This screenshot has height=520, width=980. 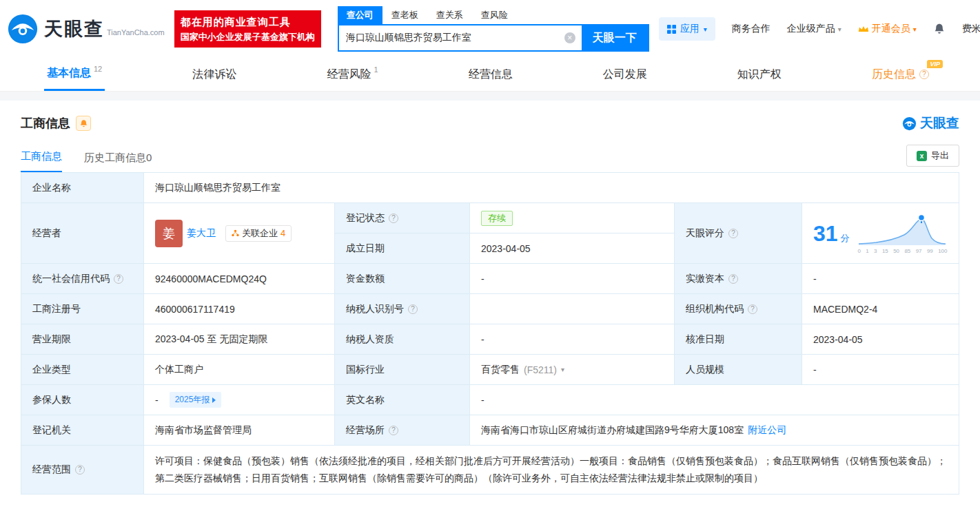 I want to click on brand-slogan: 都在用的商业查询工具 国家中小企业发展子基金旗下机构, so click(x=248, y=29).